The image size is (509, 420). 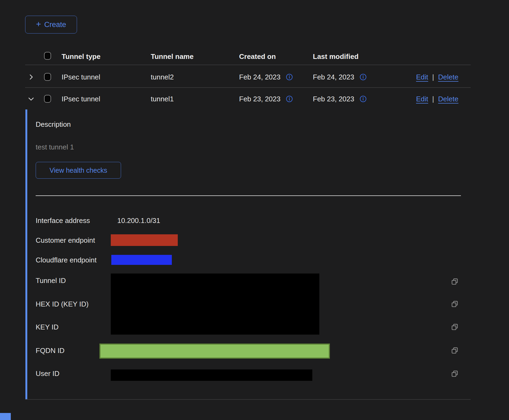 What do you see at coordinates (47, 327) in the screenshot?
I see `key-id-label: KEY ID` at bounding box center [47, 327].